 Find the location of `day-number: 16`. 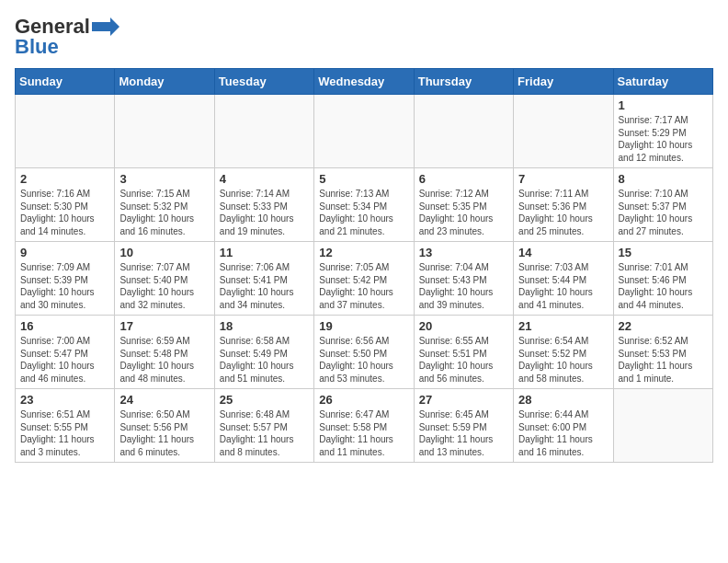

day-number: 16 is located at coordinates (64, 326).